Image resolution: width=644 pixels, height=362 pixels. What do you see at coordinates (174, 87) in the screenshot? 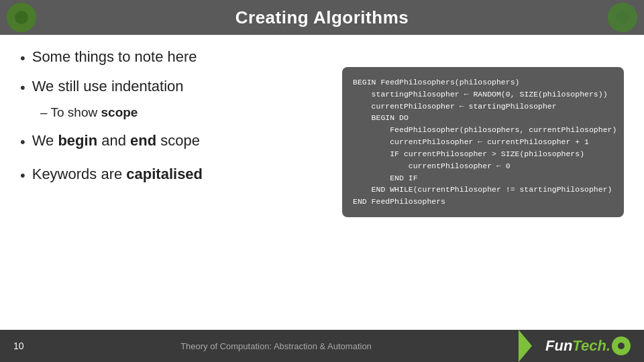
I see `bullet-item-2: • We still use indentation` at bounding box center [174, 87].